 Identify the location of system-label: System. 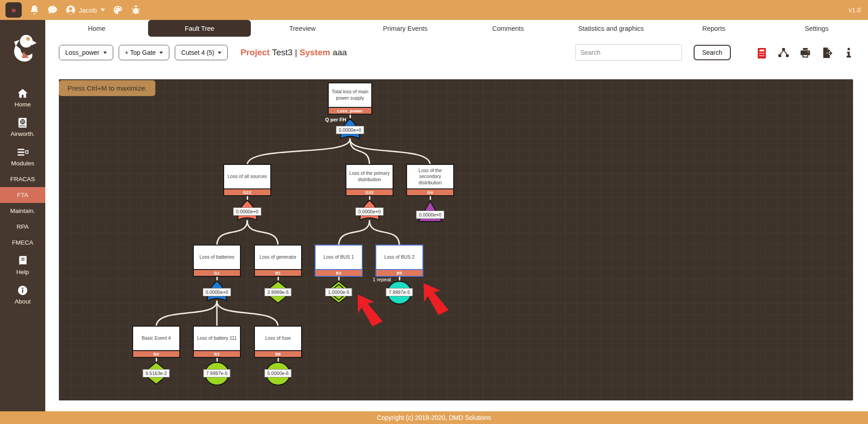
(315, 53).